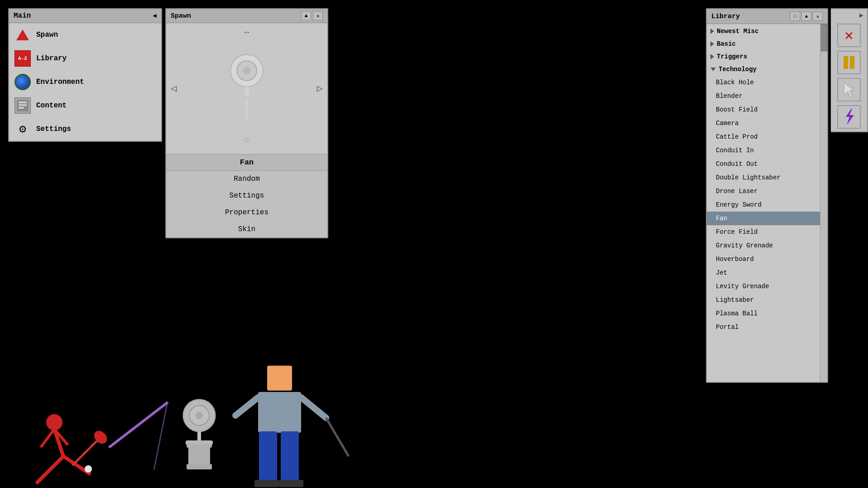 This screenshot has height=488, width=868. What do you see at coordinates (23, 35) in the screenshot?
I see `spawn-icon` at bounding box center [23, 35].